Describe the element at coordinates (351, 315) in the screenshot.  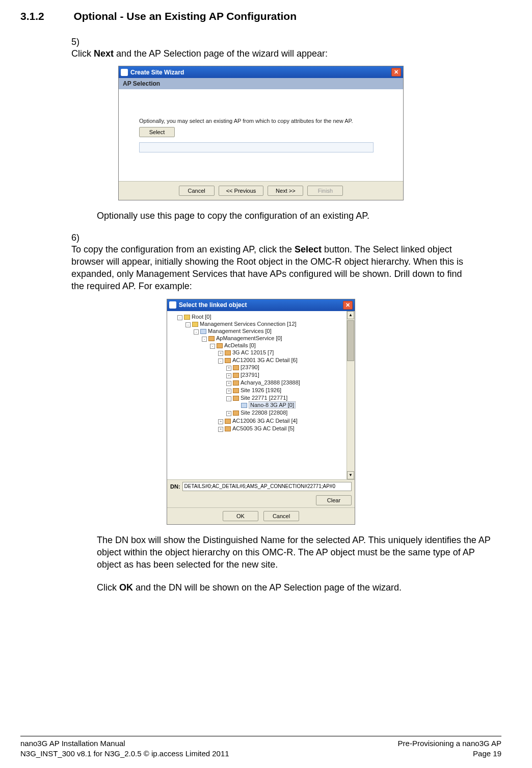
I see `scroll-up-icon: ▲` at that location.